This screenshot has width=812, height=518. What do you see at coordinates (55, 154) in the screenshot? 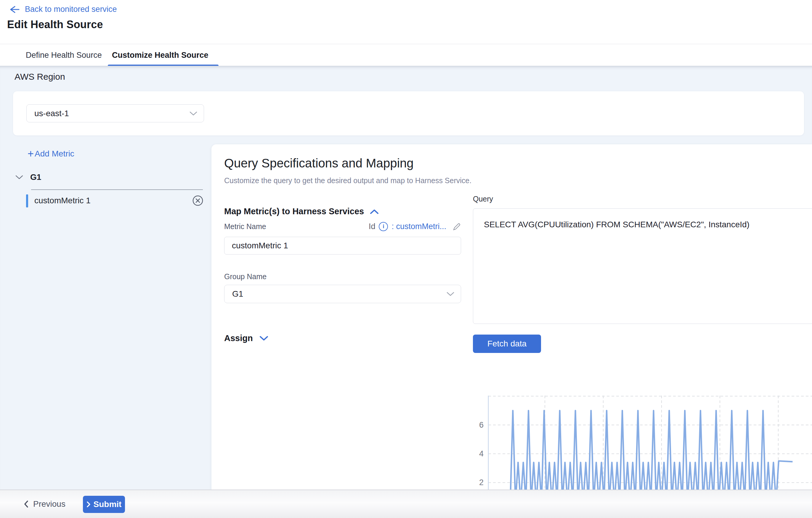
I see `add-metric-label: Add Metric` at bounding box center [55, 154].